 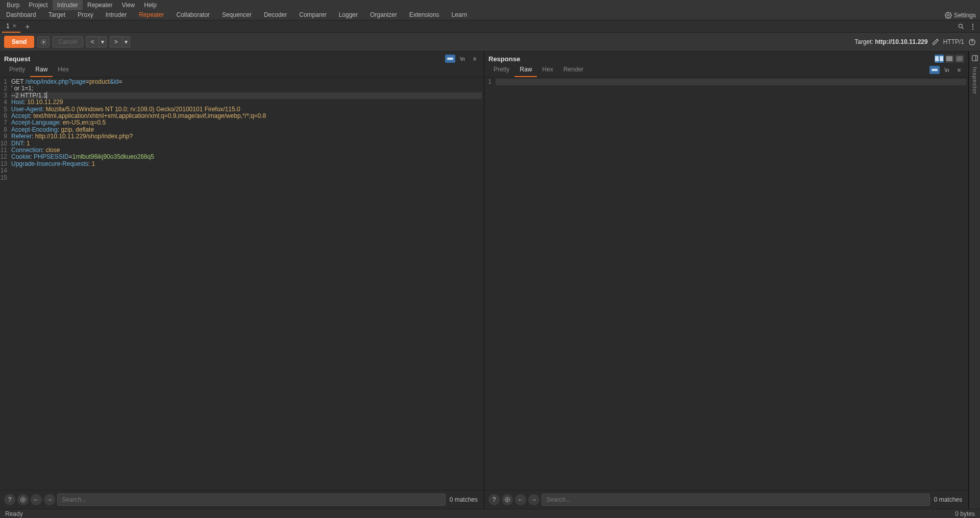 What do you see at coordinates (67, 42) in the screenshot?
I see `cancel-button: Cancel` at bounding box center [67, 42].